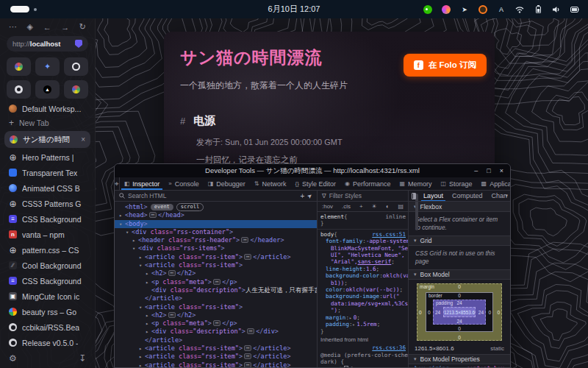 The width and height of the screenshot is (588, 368). I want to click on source-link: rss.css:36, so click(387, 347).